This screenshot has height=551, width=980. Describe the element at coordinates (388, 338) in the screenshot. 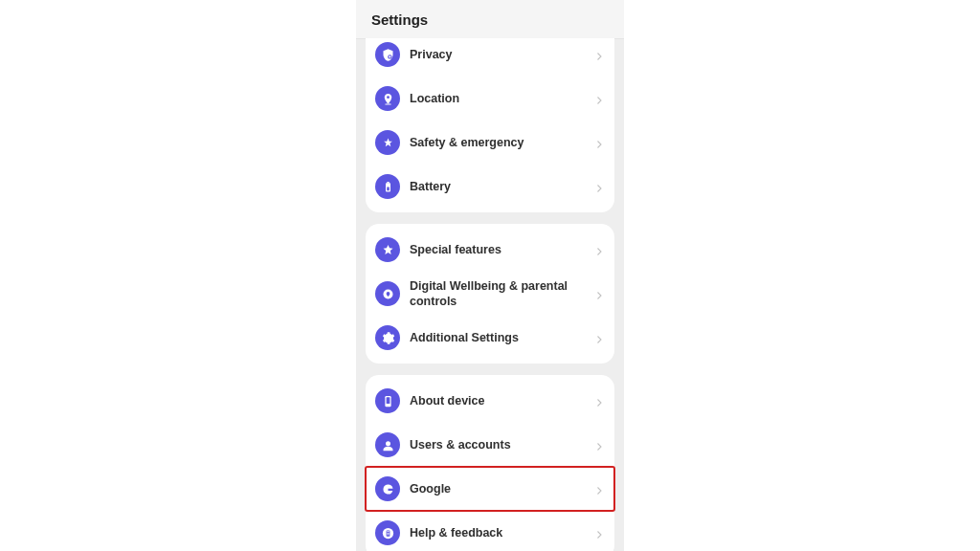

I see `gear-icon` at that location.